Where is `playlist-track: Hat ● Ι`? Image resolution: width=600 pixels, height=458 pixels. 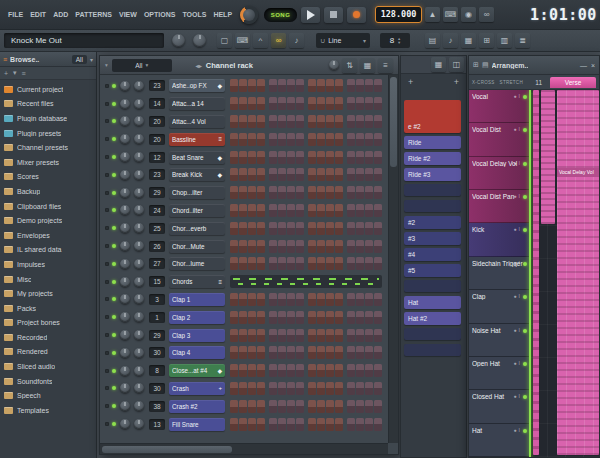 playlist-track: Hat ● Ι is located at coordinates (499, 440).